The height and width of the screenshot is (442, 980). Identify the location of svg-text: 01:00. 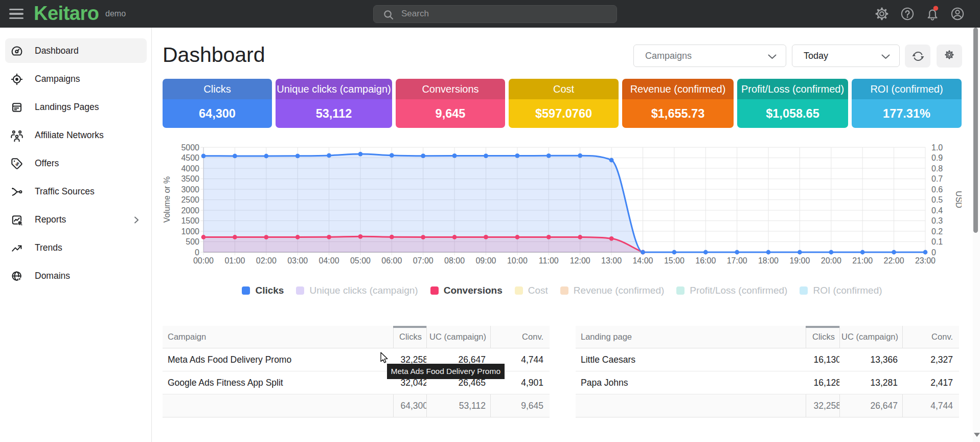
(235, 261).